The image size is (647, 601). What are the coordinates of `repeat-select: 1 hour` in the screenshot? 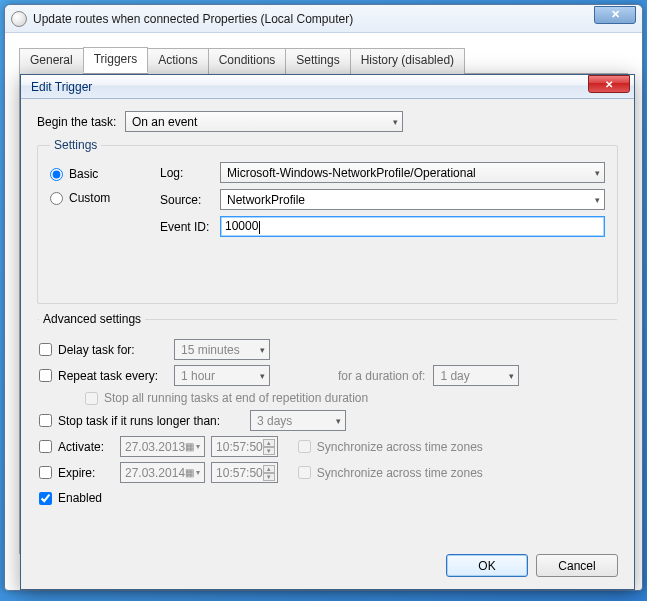 It's located at (222, 376).